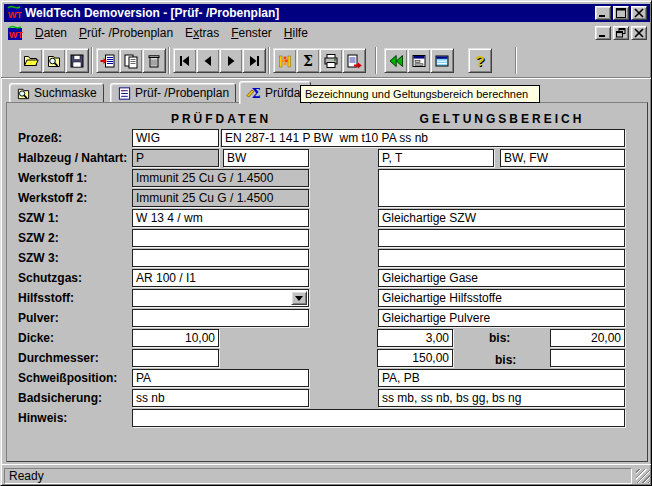 This screenshot has height=486, width=652. What do you see at coordinates (423, 138) in the screenshot?
I see `bezeichnung-input` at bounding box center [423, 138].